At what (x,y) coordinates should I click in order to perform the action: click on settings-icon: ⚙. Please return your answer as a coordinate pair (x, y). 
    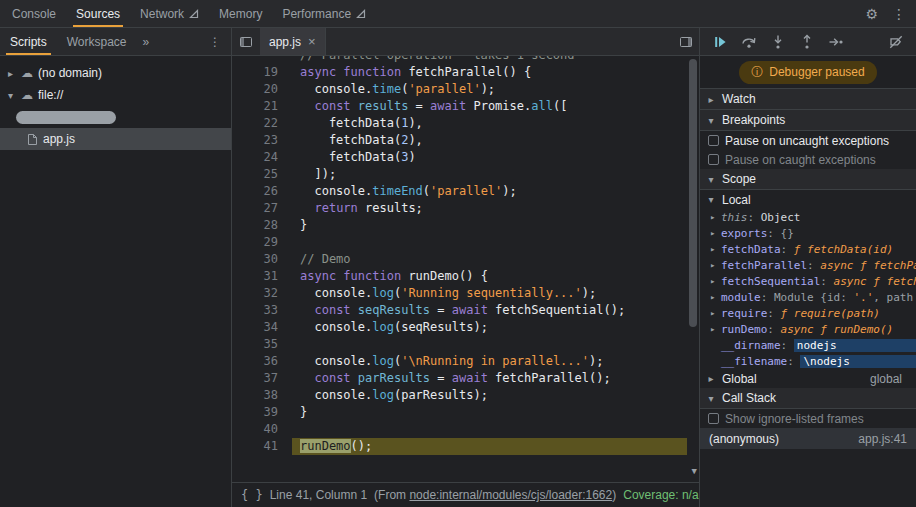
    Looking at the image, I should click on (872, 14).